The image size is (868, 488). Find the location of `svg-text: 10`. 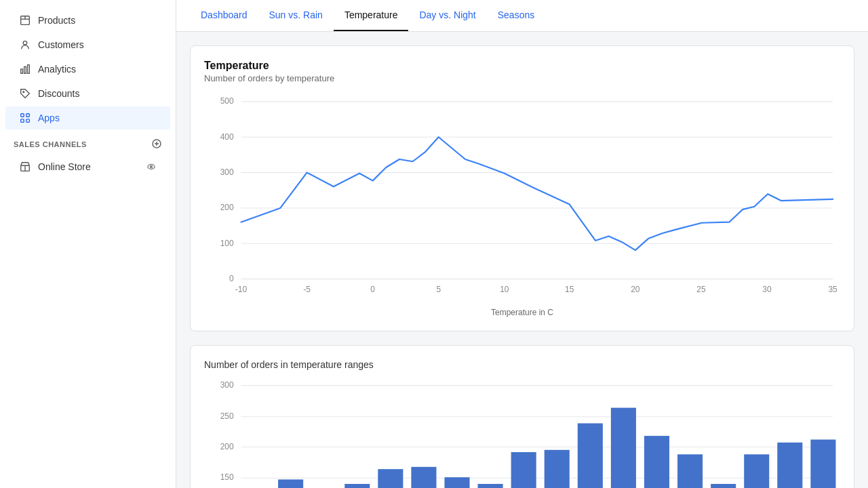

svg-text: 10 is located at coordinates (505, 289).